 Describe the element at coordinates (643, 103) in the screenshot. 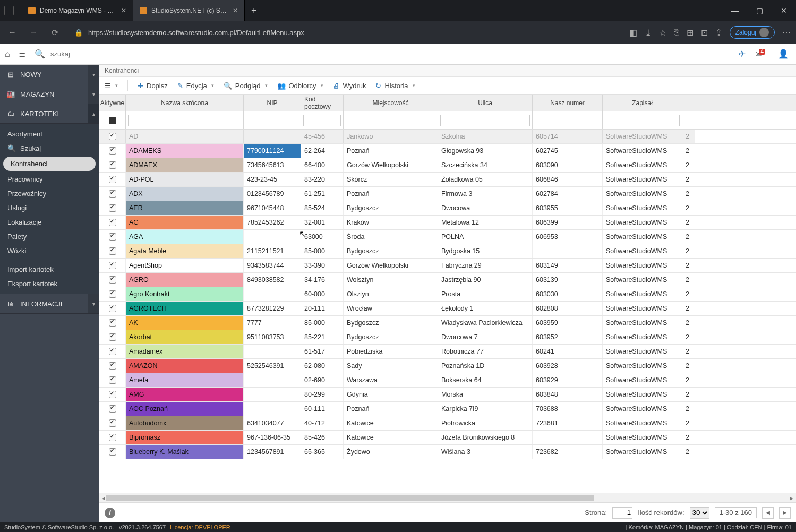

I see `col-zapis: Zapisał` at that location.